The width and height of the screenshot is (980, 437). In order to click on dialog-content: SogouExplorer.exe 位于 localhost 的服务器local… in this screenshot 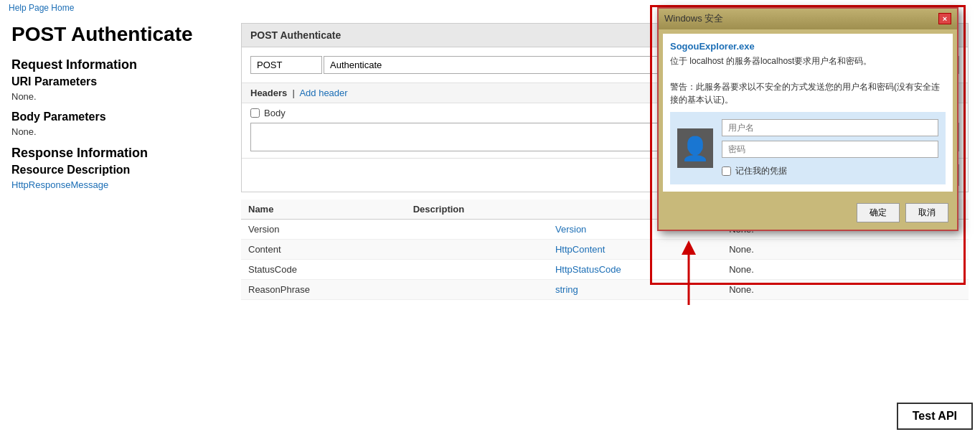, I will do `click(808, 113)`.